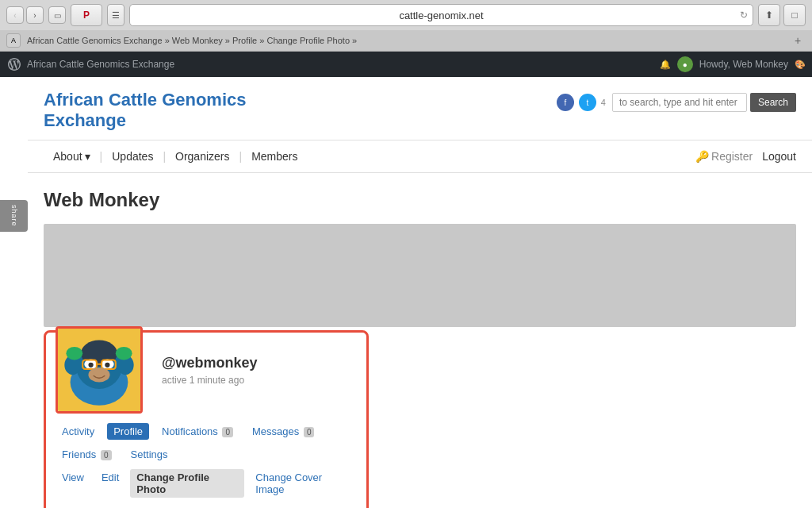 The image size is (812, 508). Describe the element at coordinates (685, 64) in the screenshot. I see `user-avatar-small: ●` at that location.